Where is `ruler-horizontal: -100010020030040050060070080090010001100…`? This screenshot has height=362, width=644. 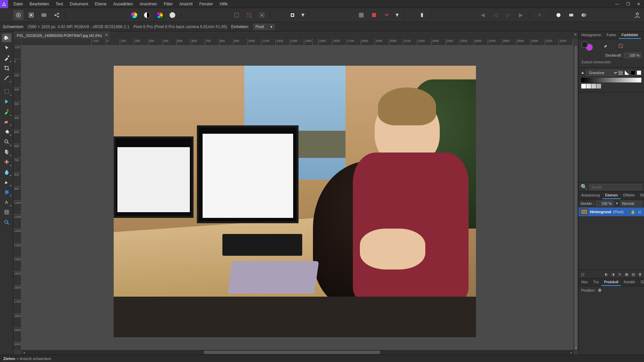 ruler-horizontal: -100010020030040050060070080090010001100… is located at coordinates (298, 42).